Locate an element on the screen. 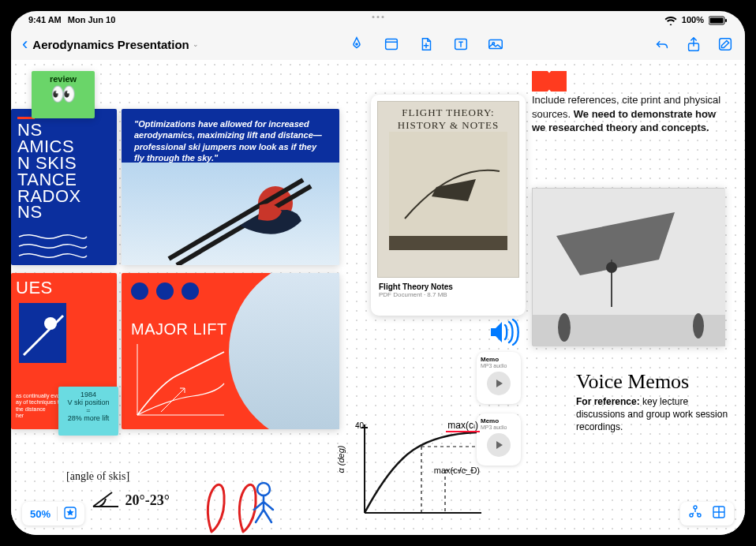 This screenshot has height=546, width=756. favorite-view-icon is located at coordinates (70, 514).